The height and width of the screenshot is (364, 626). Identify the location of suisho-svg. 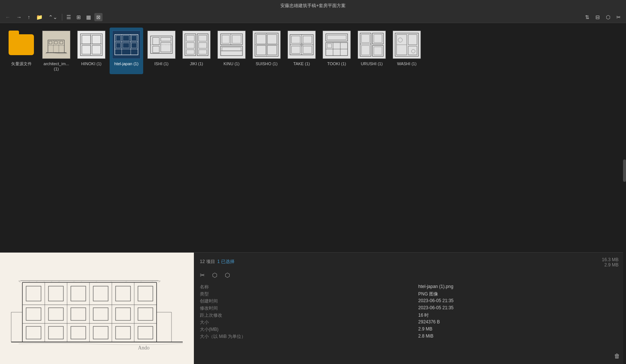
(267, 45).